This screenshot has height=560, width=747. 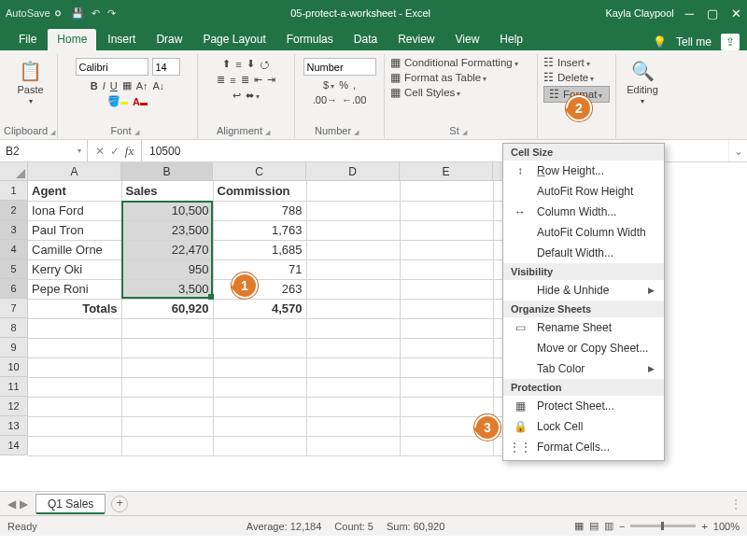 I want to click on undo-icon: ↶, so click(x=95, y=13).